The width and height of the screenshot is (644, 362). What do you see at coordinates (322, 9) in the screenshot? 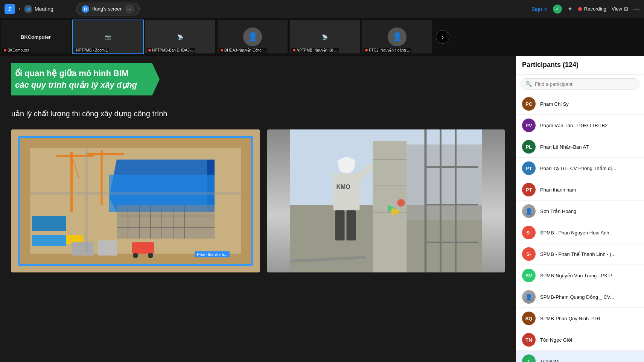
I see `top-bar: Z › 👥 Meeting H Hung's screen ··· Sign i…` at bounding box center [322, 9].